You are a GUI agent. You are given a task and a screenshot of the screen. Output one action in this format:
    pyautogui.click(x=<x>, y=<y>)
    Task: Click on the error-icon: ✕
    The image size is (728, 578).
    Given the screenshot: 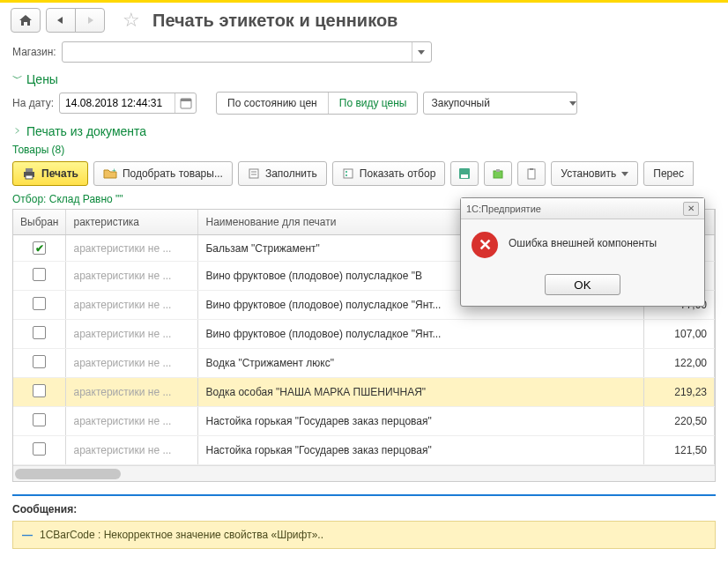 What is the action you would take?
    pyautogui.click(x=485, y=245)
    